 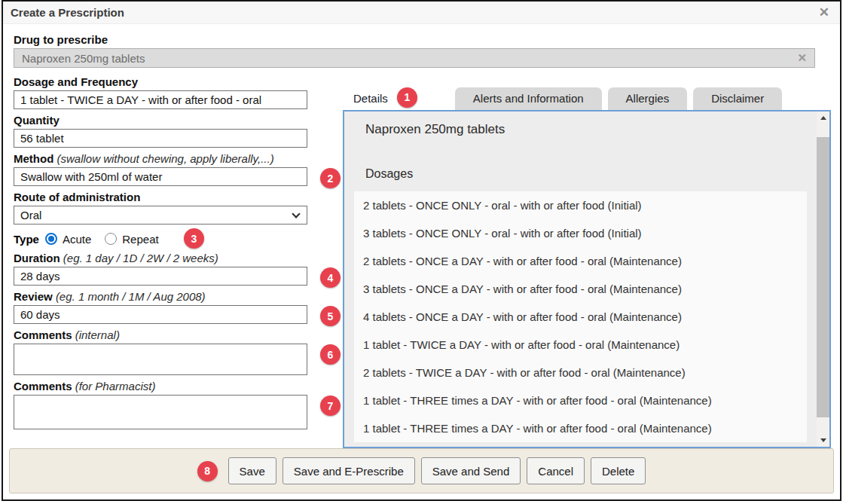 What do you see at coordinates (140, 240) in the screenshot?
I see `radio-repeat-label: Repeat` at bounding box center [140, 240].